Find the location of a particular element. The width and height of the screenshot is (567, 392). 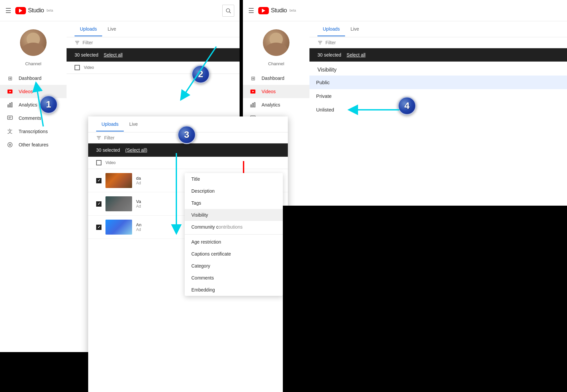

left-tabs-bar: Uploads Live is located at coordinates (153, 29).